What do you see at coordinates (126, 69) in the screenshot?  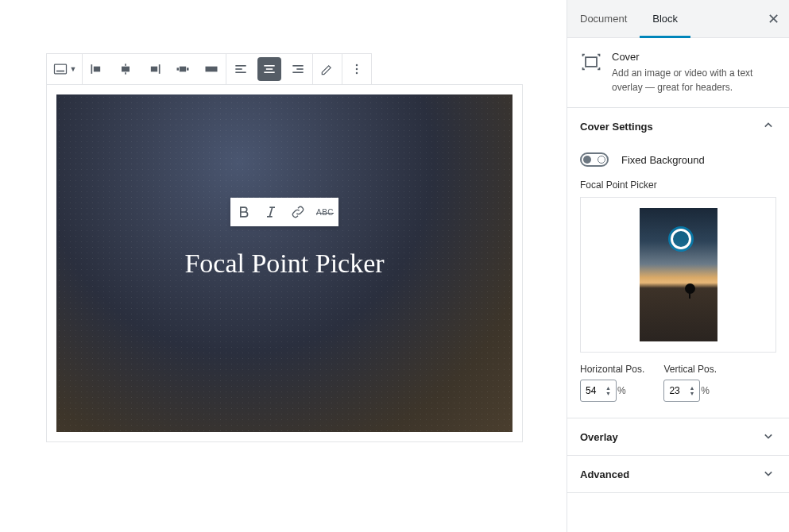 I see `align-center-button` at bounding box center [126, 69].